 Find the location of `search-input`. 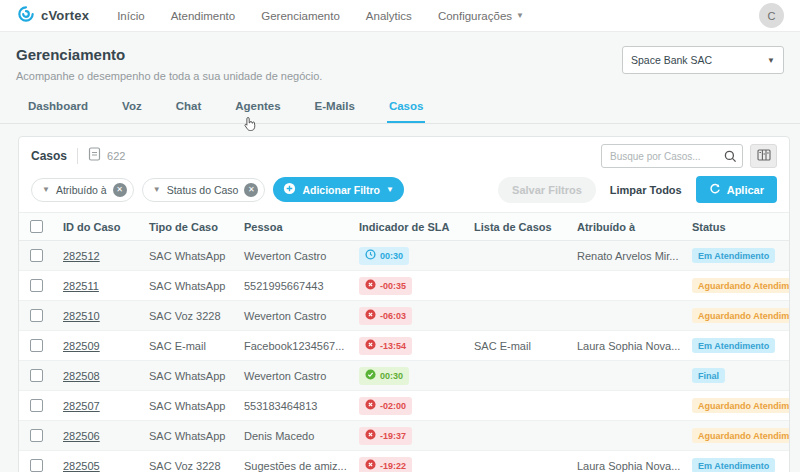

search-input is located at coordinates (672, 156).